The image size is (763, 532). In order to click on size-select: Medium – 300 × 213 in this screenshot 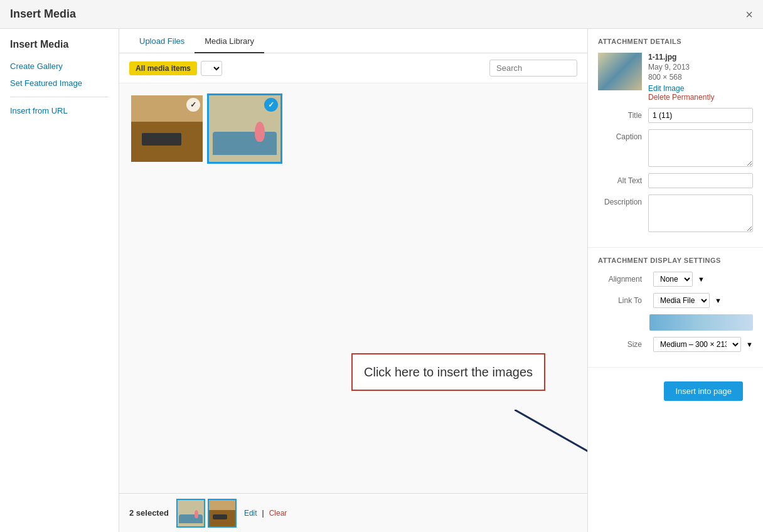, I will do `click(697, 344)`.